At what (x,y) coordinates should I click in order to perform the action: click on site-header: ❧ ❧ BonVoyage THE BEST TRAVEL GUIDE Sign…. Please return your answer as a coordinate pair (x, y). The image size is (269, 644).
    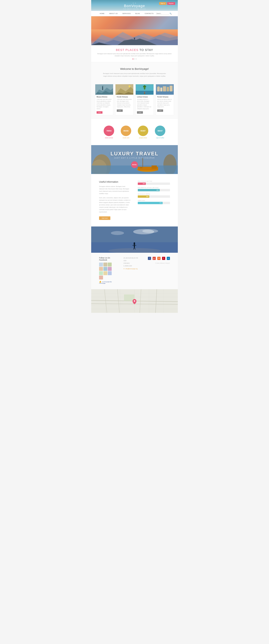
    Looking at the image, I should click on (134, 6).